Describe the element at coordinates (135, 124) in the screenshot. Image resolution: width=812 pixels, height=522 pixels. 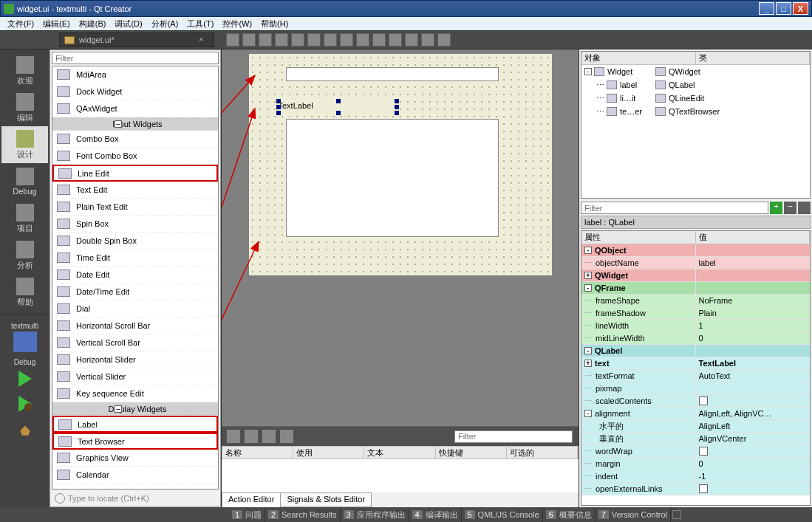
I see `widget-group-header: −Input Widgets` at that location.